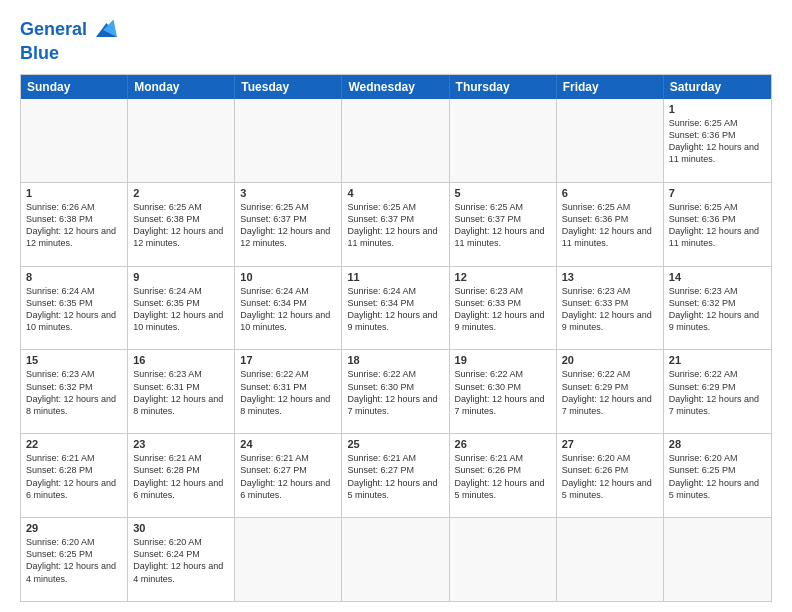 This screenshot has width=792, height=612. I want to click on calendar-cell: 28 Sunrise: 6:20 AM Sunset: 6:25 PM Dayl…, so click(718, 476).